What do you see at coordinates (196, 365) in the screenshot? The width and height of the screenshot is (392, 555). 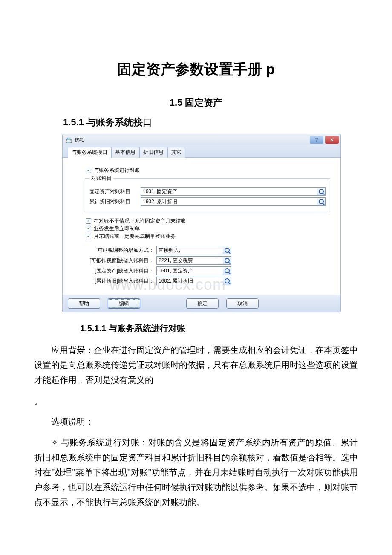 I see `paragraph-background: 应用背景：企业在进行固定资产的管理时，需要生成相应的会计凭证，在本页签中设置的是…` at bounding box center [196, 365].